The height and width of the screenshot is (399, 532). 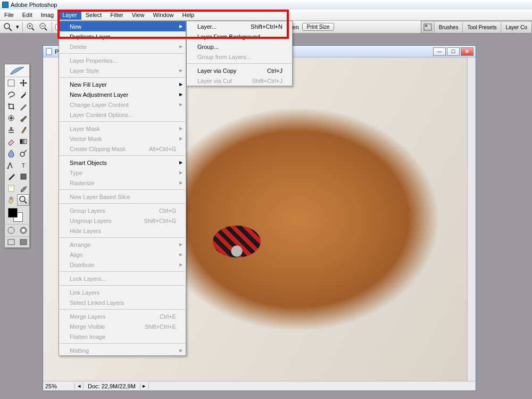 I want to click on menuitem-merge-layers: Merge LayersCtrl+E, so click(x=122, y=316).